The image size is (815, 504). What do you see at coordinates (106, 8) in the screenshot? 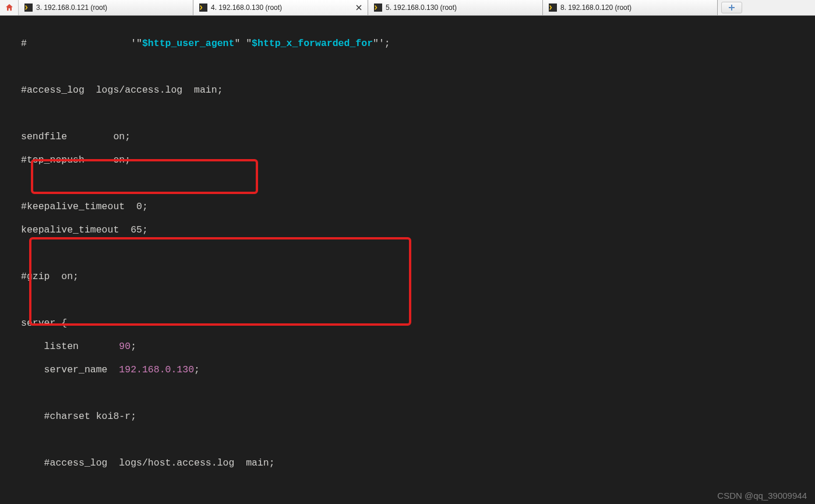
I see `tab-item-0: 3. 192.168.0.121 (root)` at bounding box center [106, 8].